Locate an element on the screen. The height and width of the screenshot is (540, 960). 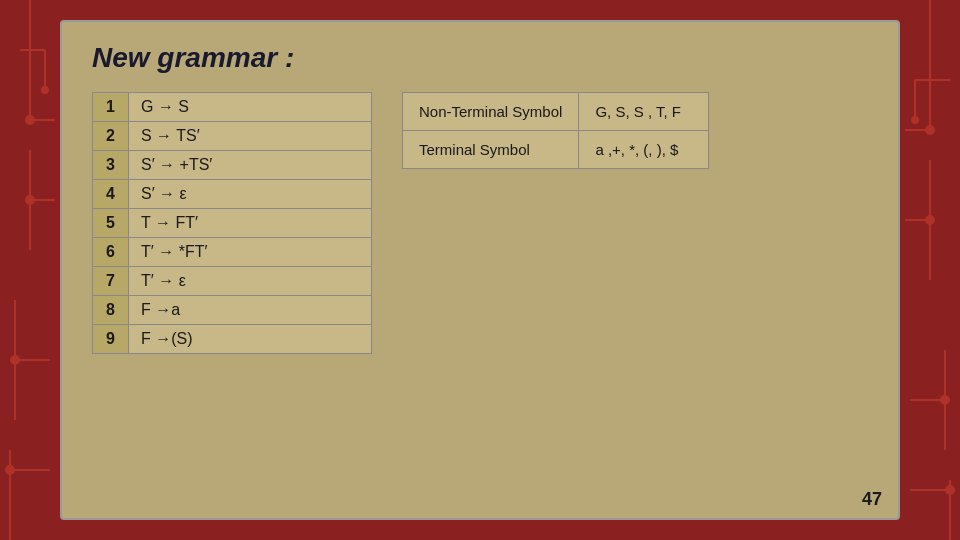
grammar-row: 9 F →(S) is located at coordinates (232, 340).